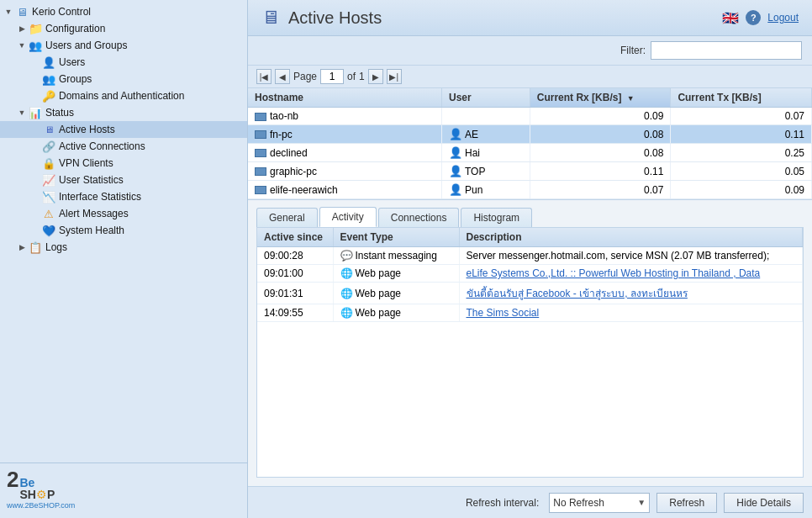 This screenshot has width=812, height=518. I want to click on logout-link: Logout, so click(783, 18).